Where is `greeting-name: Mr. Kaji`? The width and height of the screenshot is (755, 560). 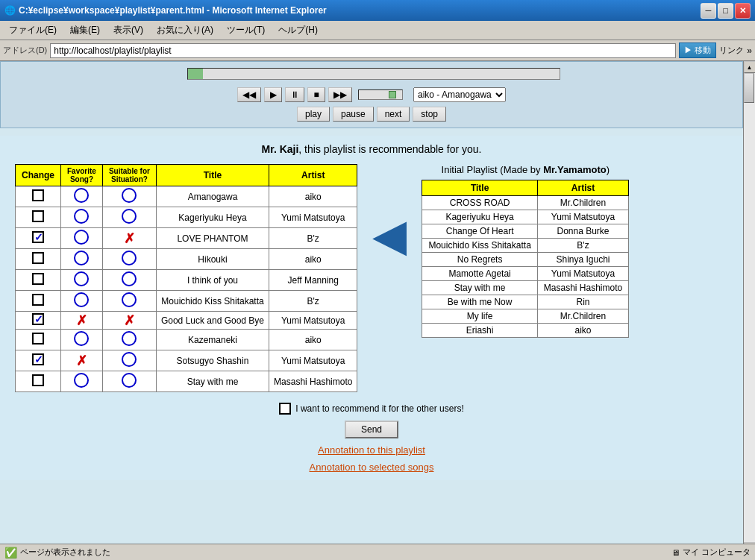 greeting-name: Mr. Kaji is located at coordinates (281, 149).